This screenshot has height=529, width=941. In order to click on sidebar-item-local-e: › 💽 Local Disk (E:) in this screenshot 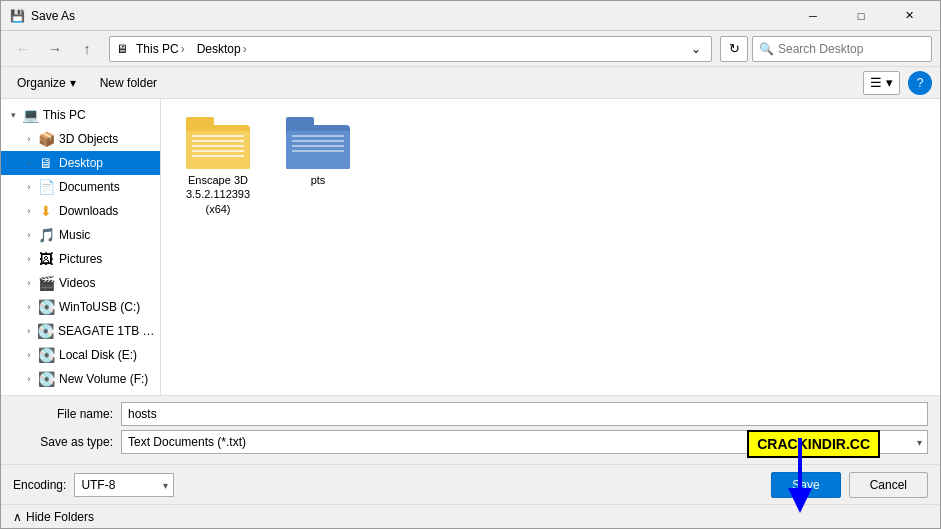, I will do `click(80, 355)`.